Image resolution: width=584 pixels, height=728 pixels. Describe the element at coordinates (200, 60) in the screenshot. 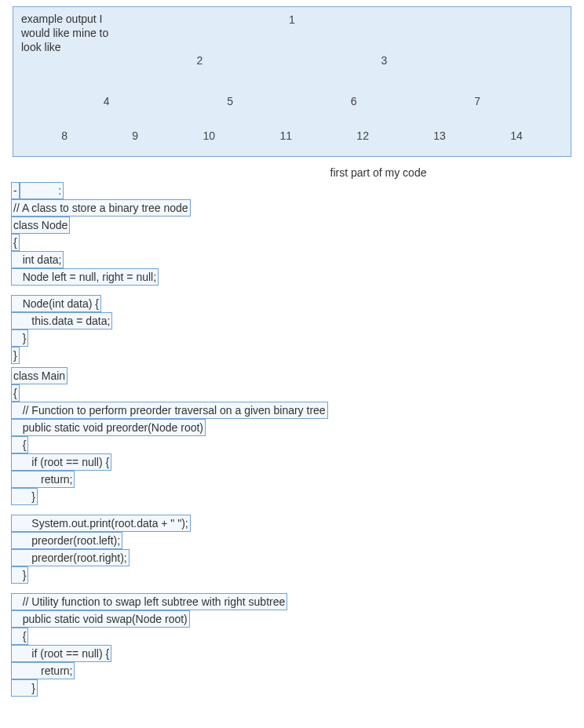

I see `tree-cell: 2` at that location.